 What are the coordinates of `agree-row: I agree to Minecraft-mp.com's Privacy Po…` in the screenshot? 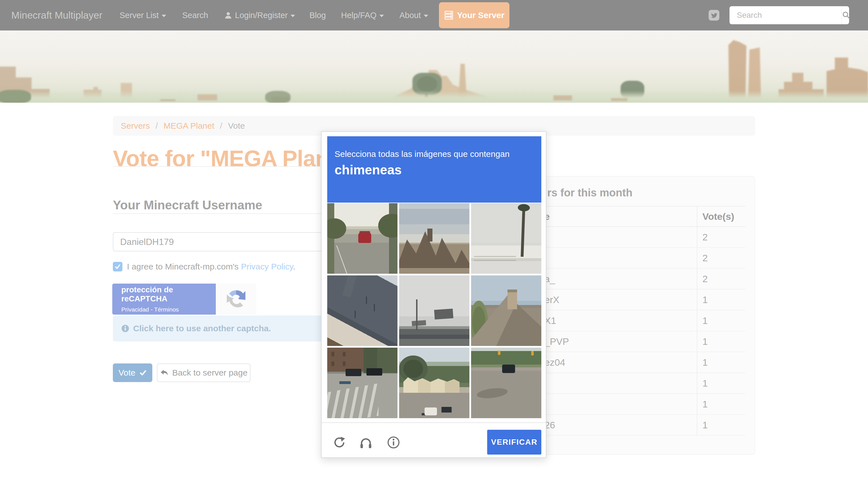 It's located at (204, 267).